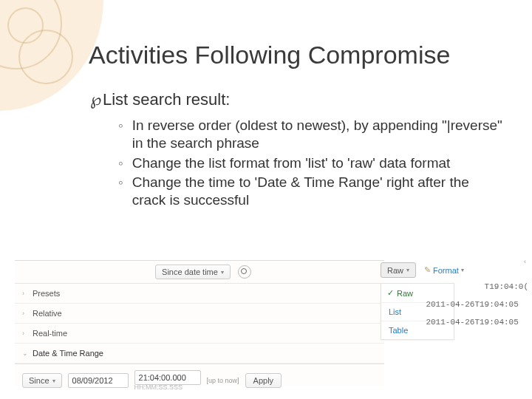 This screenshot has width=532, height=399. I want to click on scroll-hint-icon: ‹, so click(525, 262).